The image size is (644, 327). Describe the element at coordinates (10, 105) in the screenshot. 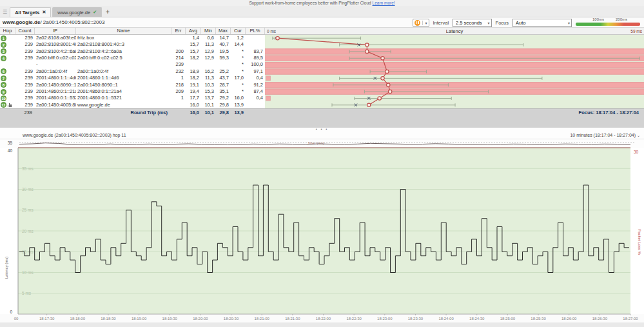

I see `graph-icon` at that location.